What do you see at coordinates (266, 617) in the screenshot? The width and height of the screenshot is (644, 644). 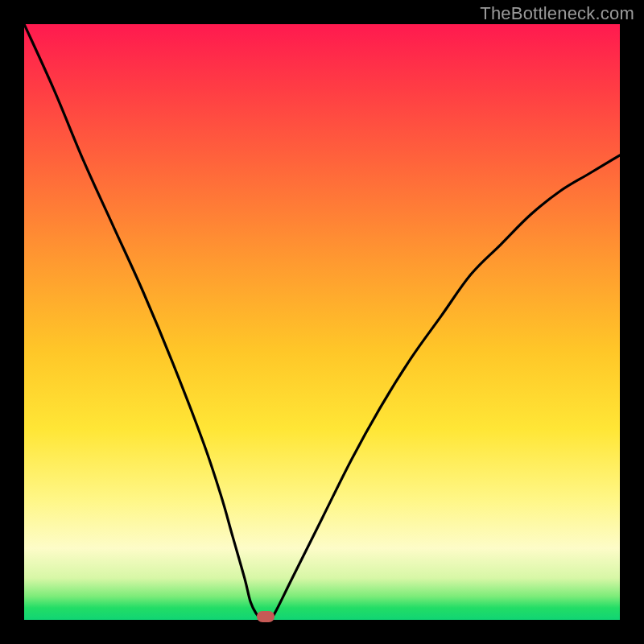 I see `optimum-marker` at bounding box center [266, 617].